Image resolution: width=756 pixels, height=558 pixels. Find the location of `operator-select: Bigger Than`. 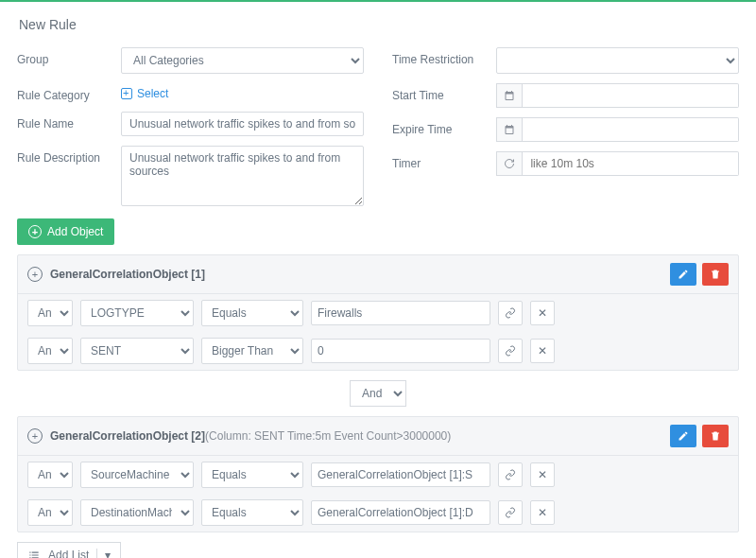

operator-select: Bigger Than is located at coordinates (252, 351).